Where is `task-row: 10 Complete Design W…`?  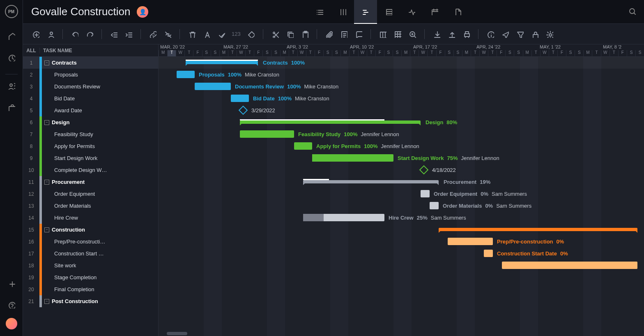
task-row: 10 Complete Design W… is located at coordinates (90, 170).